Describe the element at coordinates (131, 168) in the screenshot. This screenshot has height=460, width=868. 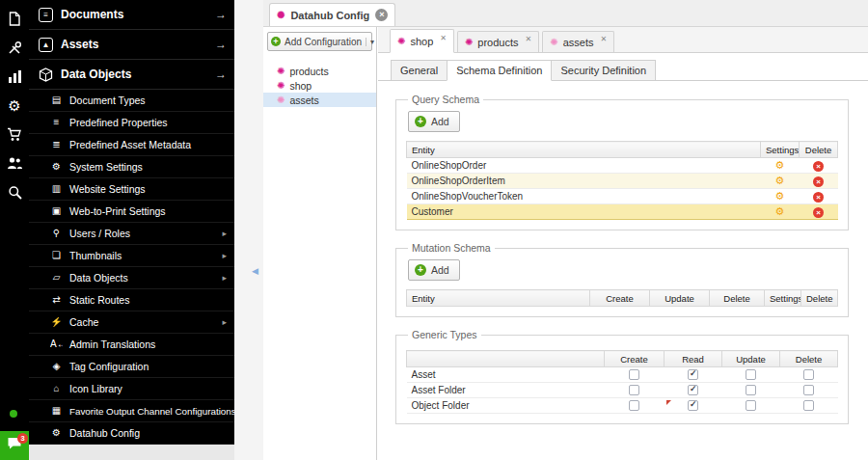
I see `sidebar-item-system-settings: ⚙ System Settings` at that location.